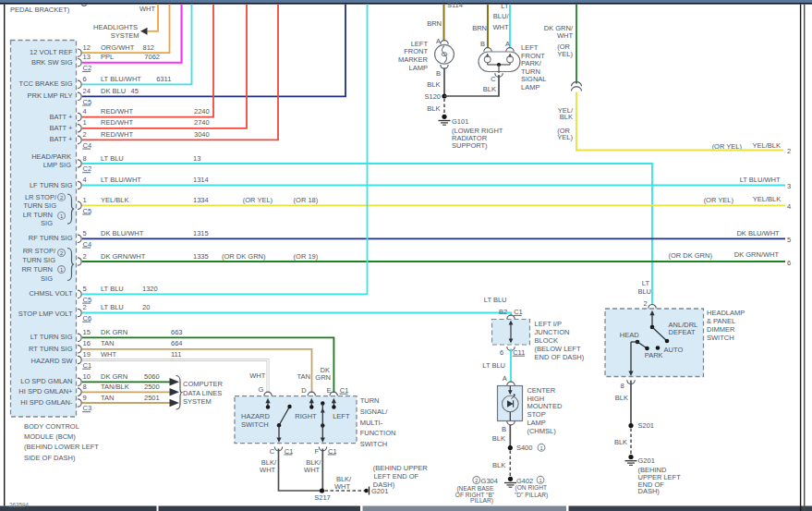 This screenshot has width=812, height=511. Describe the element at coordinates (53, 360) in the screenshot. I see `svg-text: HAZARD SW` at that location.